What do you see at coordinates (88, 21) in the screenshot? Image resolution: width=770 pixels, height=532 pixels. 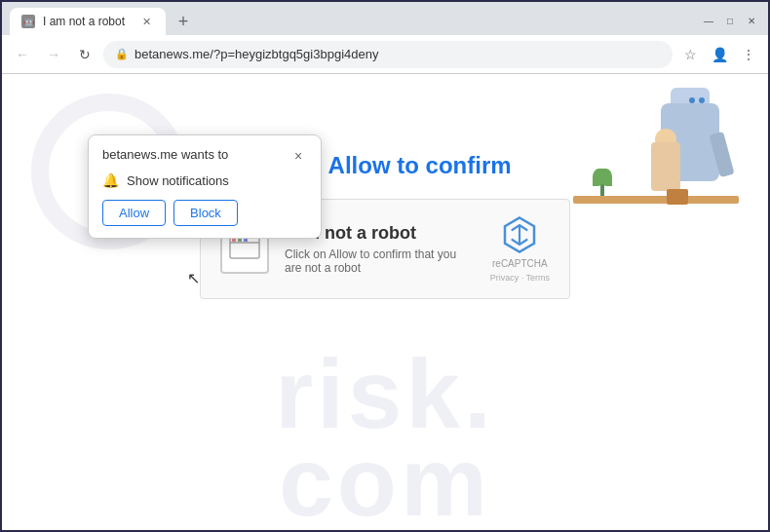 I see `active-tab: 🤖 I am not a robot ✕` at bounding box center [88, 21].